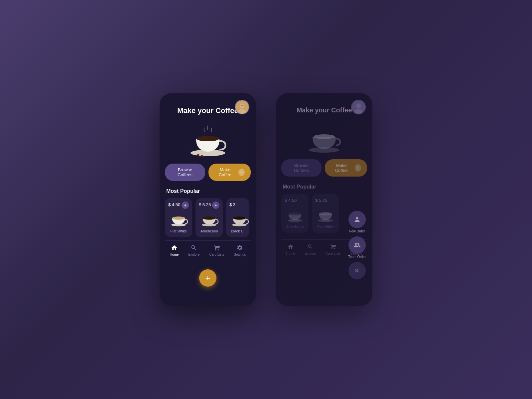  What do you see at coordinates (326, 214) in the screenshot?
I see `flatwhite-right-image` at bounding box center [326, 214].